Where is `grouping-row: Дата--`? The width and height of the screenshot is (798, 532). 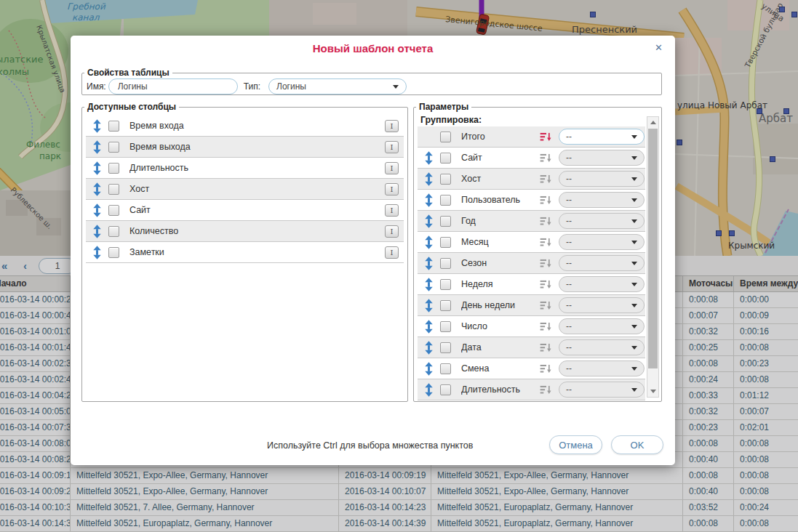 grouping-row: Дата-- is located at coordinates (531, 347).